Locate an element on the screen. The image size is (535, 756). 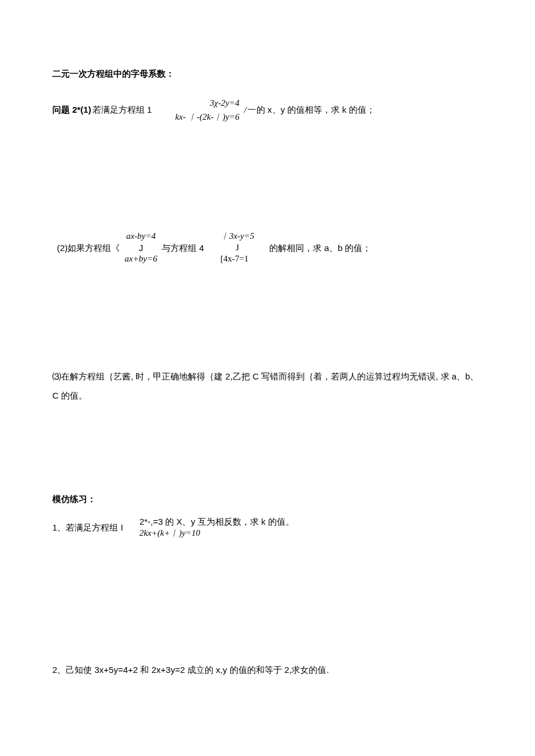
p1-bot: 2kx+(k+︳)y=10 is located at coordinates (217, 533).